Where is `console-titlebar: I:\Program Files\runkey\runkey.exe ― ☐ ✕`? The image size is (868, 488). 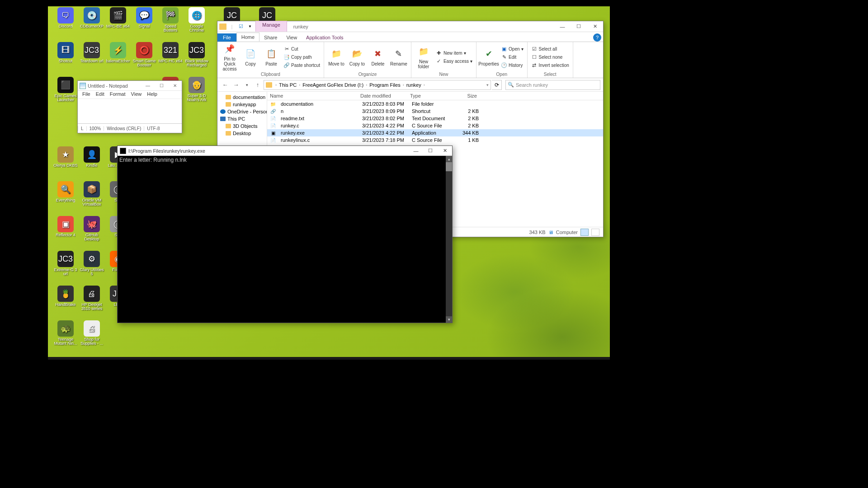 console-titlebar: I:\Program Files\runkey\runkey.exe ― ☐ ✕ is located at coordinates (285, 151).